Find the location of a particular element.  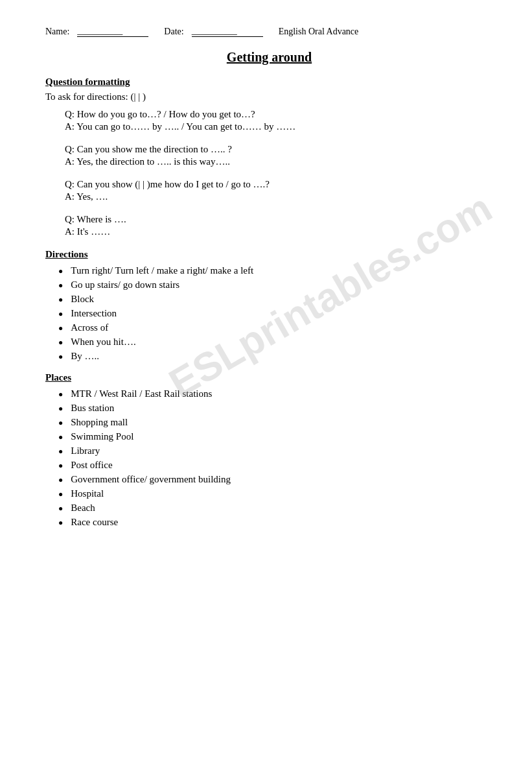

date-field: __________ is located at coordinates (227, 31).